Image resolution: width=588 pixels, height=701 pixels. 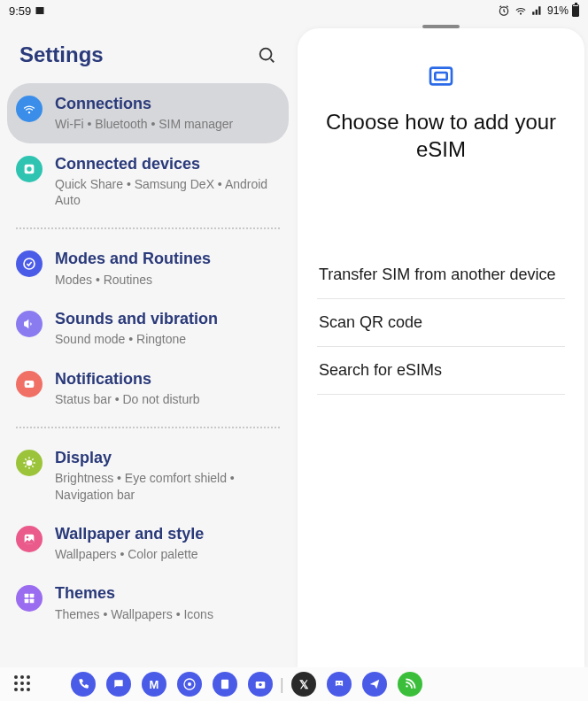 What do you see at coordinates (166, 280) in the screenshot?
I see `sidebar-item-sub: Modes • Routines` at bounding box center [166, 280].